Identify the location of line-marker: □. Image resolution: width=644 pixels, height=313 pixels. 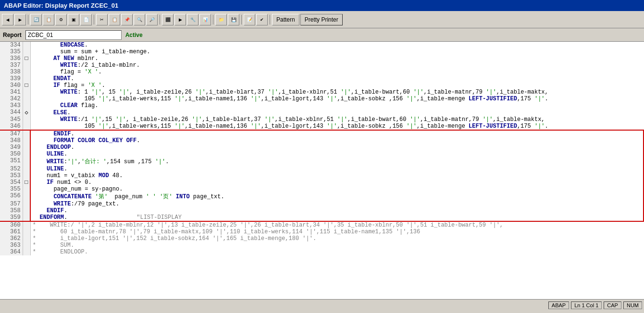
(26, 59).